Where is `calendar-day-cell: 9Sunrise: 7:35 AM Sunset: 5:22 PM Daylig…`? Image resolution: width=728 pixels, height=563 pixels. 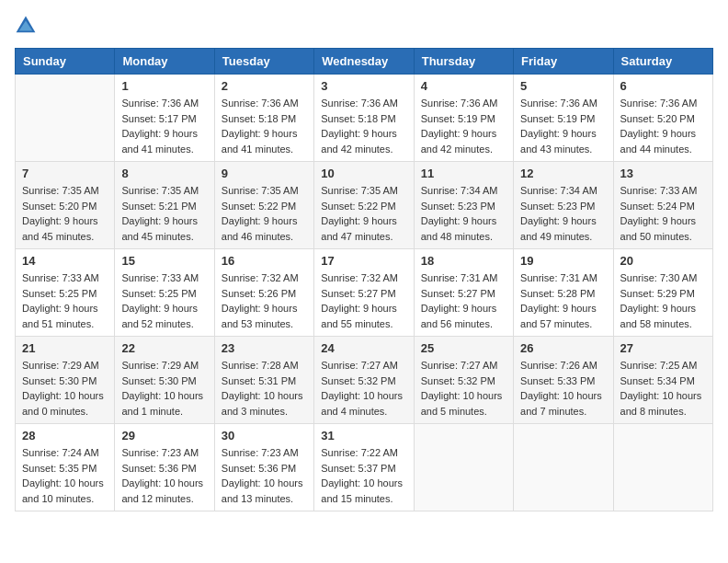
calendar-day-cell: 9Sunrise: 7:35 AM Sunset: 5:22 PM Daylig… is located at coordinates (264, 206).